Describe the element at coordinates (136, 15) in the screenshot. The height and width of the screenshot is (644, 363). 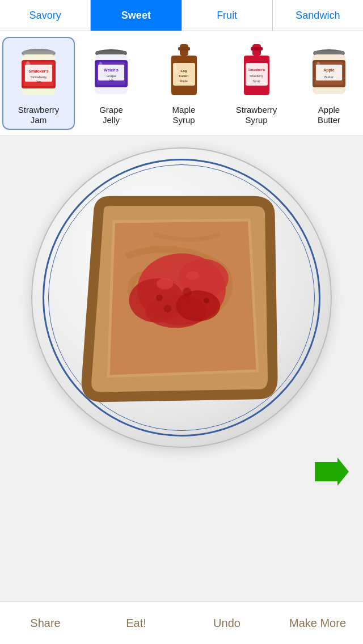
I see `tab-sweet: Sweet` at that location.